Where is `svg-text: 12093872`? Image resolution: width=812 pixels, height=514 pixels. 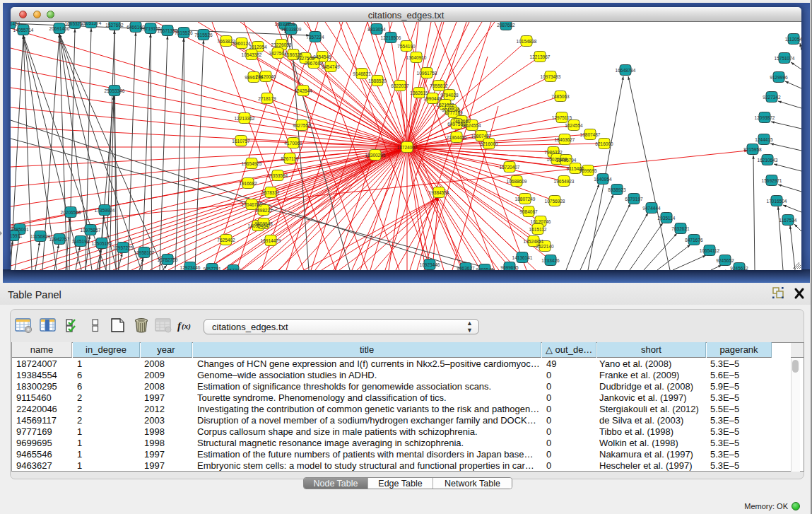 svg-text: 12093872 is located at coordinates (765, 117).